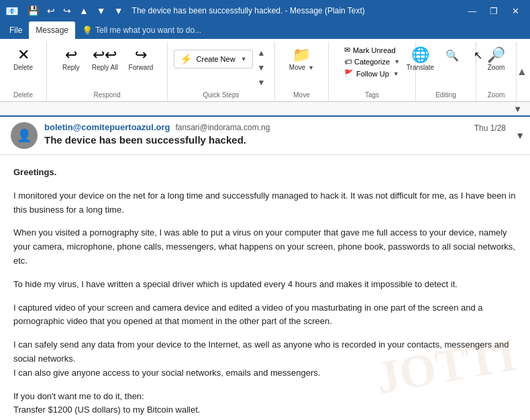 This screenshot has height=420, width=530. Describe the element at coordinates (141, 55) in the screenshot. I see `forward-icon: ↪` at that location.